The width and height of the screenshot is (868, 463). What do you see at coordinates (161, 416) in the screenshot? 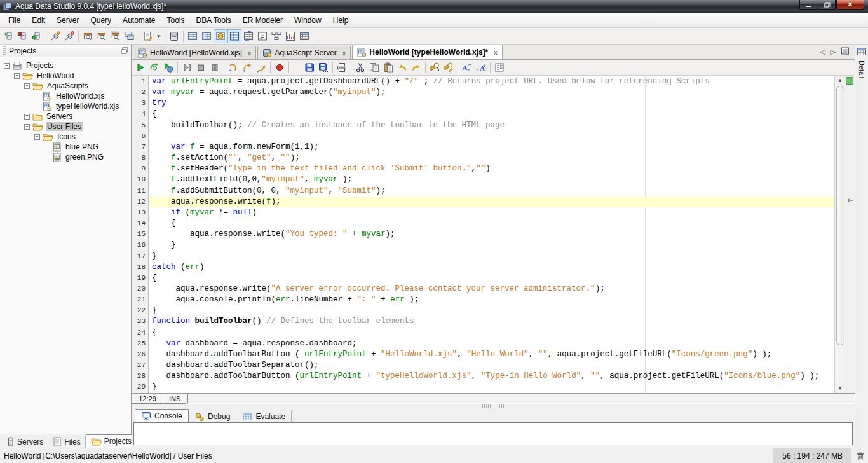
I see `console-tab-console: Console` at bounding box center [161, 416].